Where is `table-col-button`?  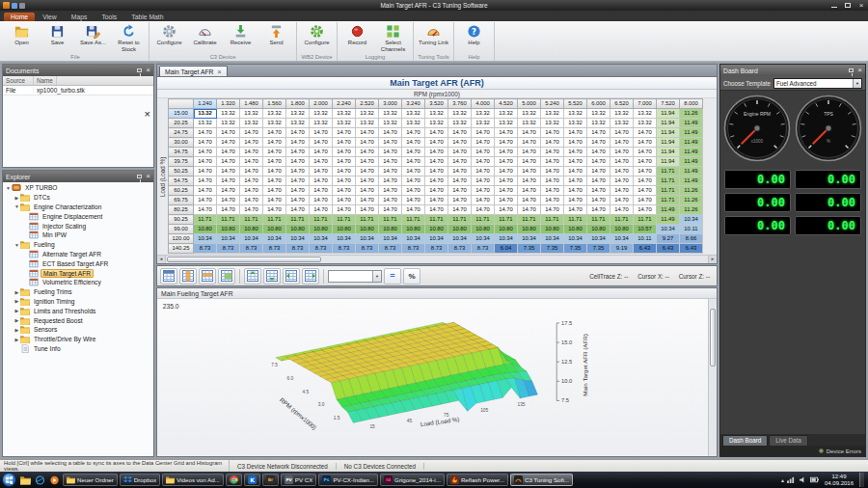
table-col-button is located at coordinates (188, 276).